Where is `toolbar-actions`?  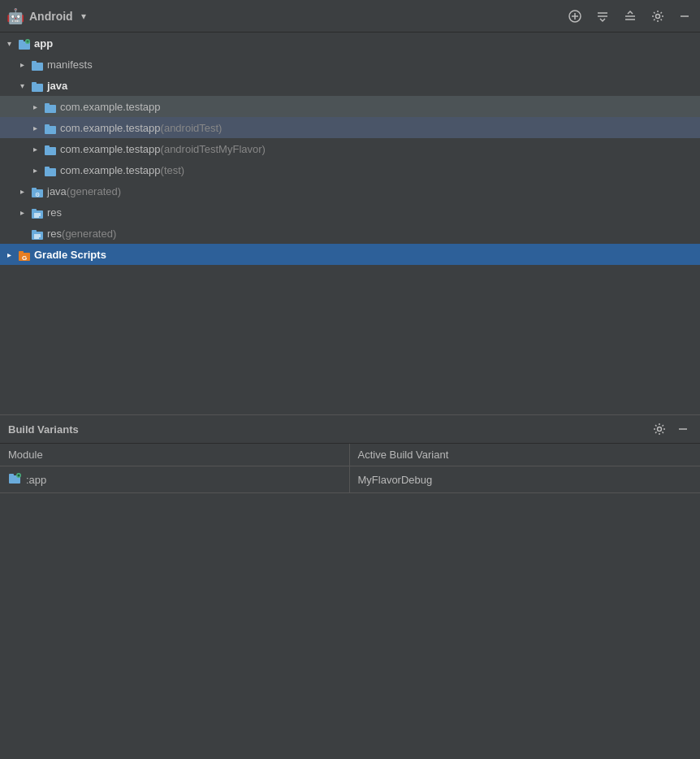 toolbar-actions is located at coordinates (629, 16).